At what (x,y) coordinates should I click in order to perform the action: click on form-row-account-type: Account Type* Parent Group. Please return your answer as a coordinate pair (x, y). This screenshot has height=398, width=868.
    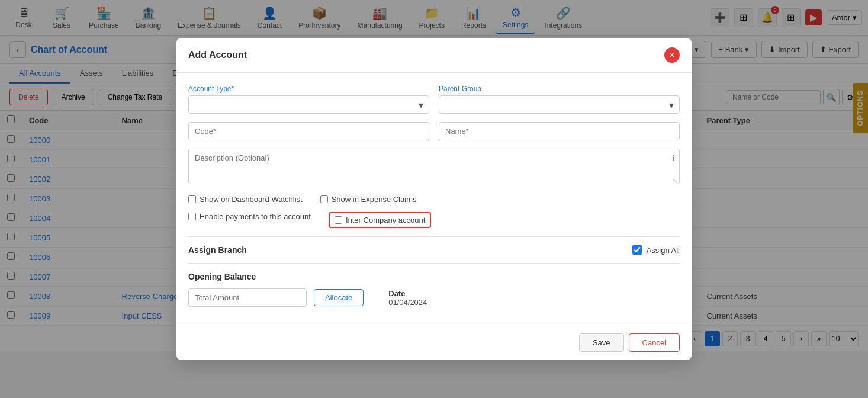
    Looking at the image, I should click on (434, 100).